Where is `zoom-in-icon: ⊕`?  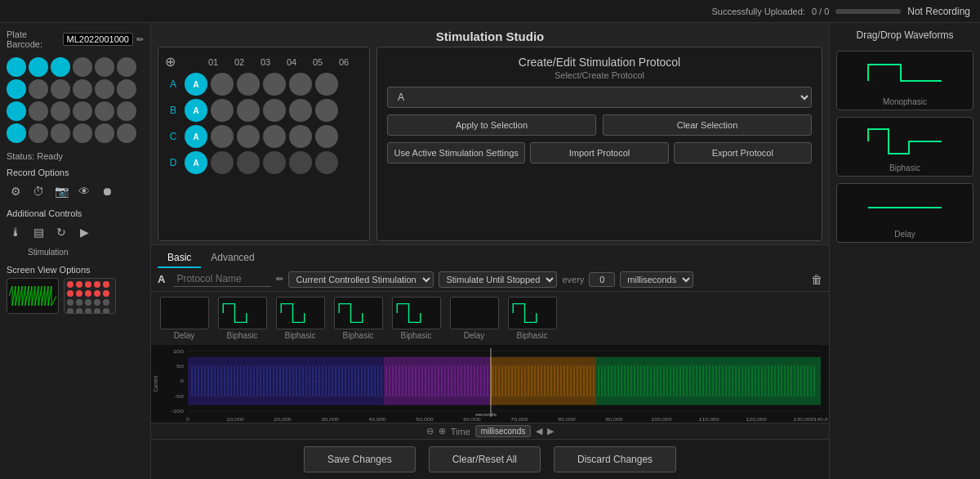
zoom-in-icon: ⊕ is located at coordinates (443, 432).